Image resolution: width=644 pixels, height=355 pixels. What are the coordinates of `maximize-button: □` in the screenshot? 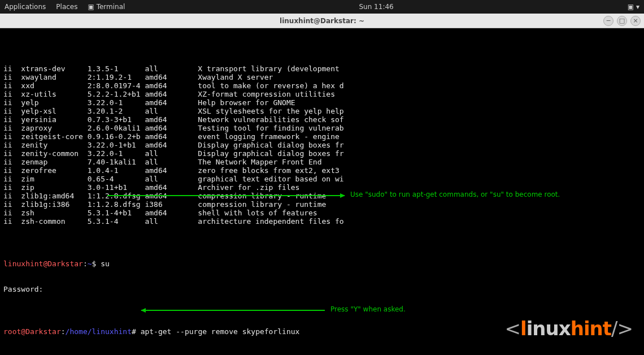 It's located at (622, 21).